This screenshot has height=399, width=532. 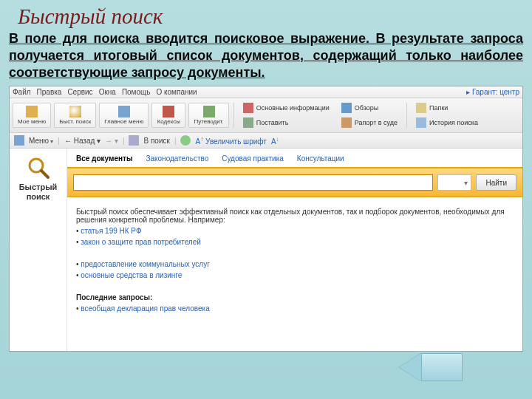 I want to click on toolbar-report: Рапорт в суде, so click(x=369, y=123).